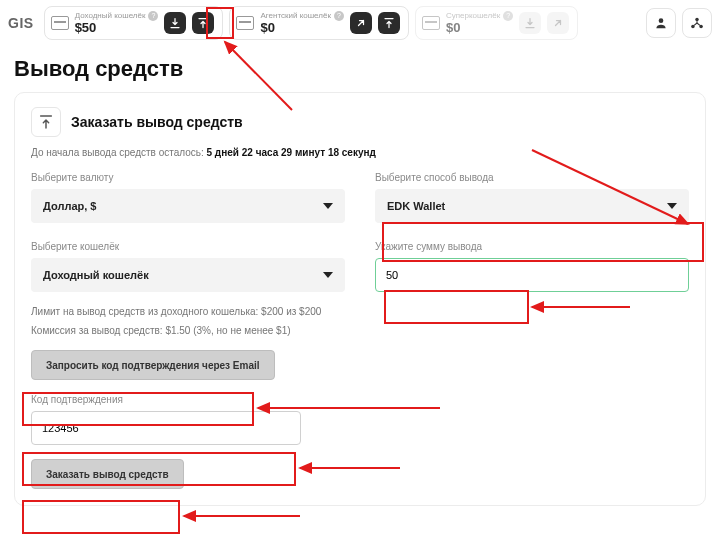 Image resolution: width=720 pixels, height=550 pixels. Describe the element at coordinates (188, 275) in the screenshot. I see `wallet-select: Доходный кошелёк` at that location.